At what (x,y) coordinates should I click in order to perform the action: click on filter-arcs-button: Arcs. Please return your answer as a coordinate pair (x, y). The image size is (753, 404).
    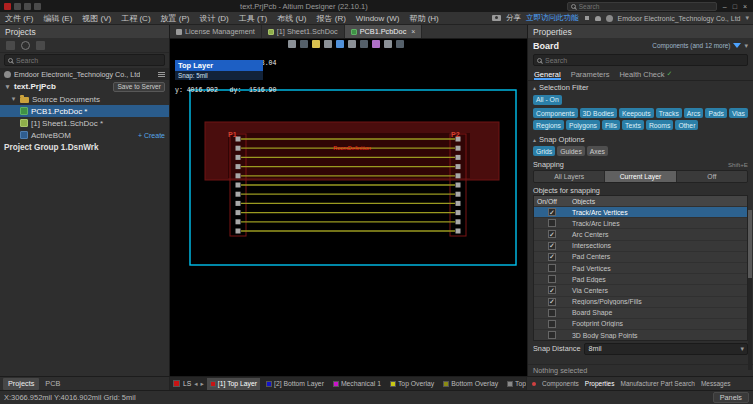
    Looking at the image, I should click on (694, 113).